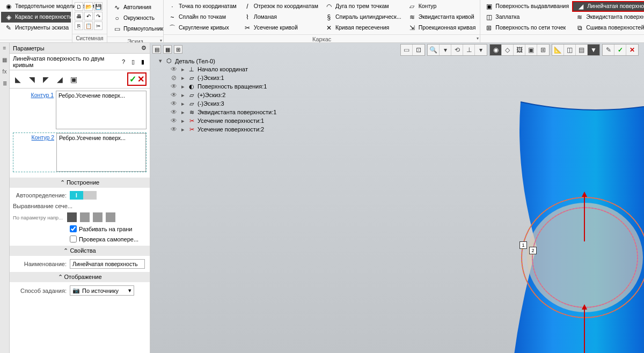 This screenshot has height=353, width=644. What do you see at coordinates (434, 50) in the screenshot?
I see `vp-zoom-icon: 🔍` at bounding box center [434, 50].